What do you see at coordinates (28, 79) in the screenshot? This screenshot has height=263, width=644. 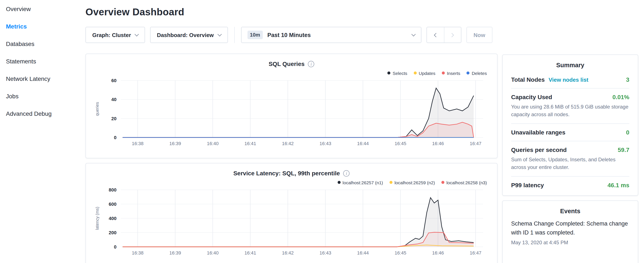 I see `sidebar-item-label: Network Latency` at bounding box center [28, 79].